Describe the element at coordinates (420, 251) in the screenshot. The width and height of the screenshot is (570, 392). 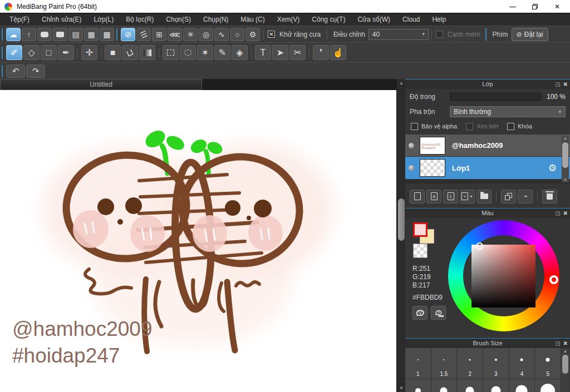
I see `transparent-color-swatch` at that location.